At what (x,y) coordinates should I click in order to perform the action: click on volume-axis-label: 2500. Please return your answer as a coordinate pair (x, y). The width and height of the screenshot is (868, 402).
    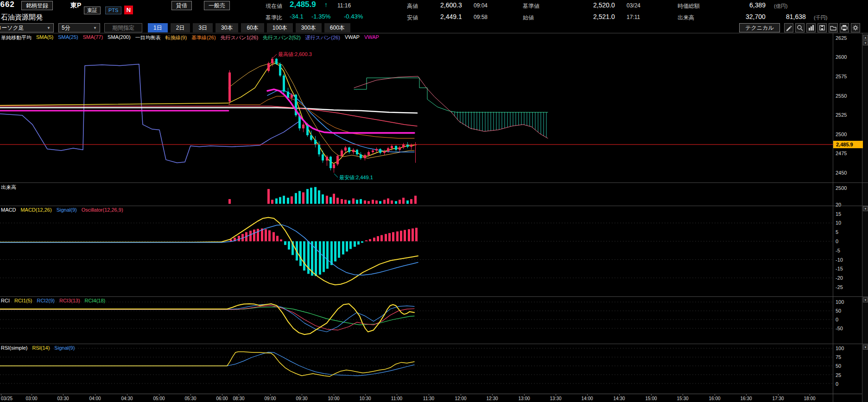
    Looking at the image, I should click on (841, 188).